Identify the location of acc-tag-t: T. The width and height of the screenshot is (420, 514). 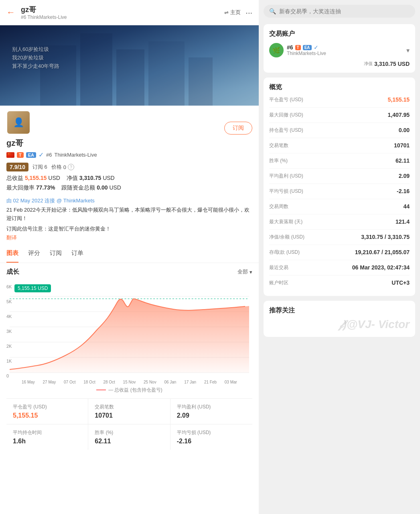
(298, 47).